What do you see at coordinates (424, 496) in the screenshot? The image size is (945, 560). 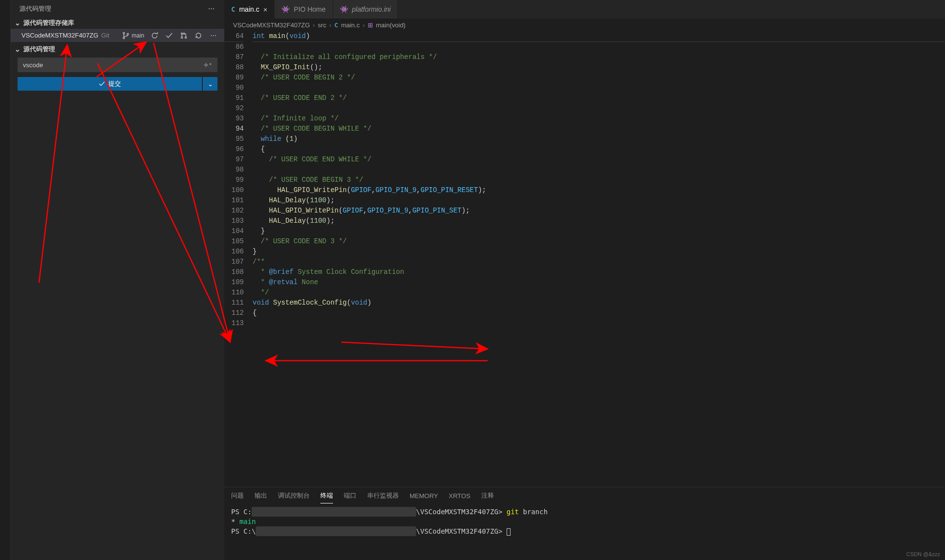 I see `panel-tab-MEMORY: MEMORY` at bounding box center [424, 496].